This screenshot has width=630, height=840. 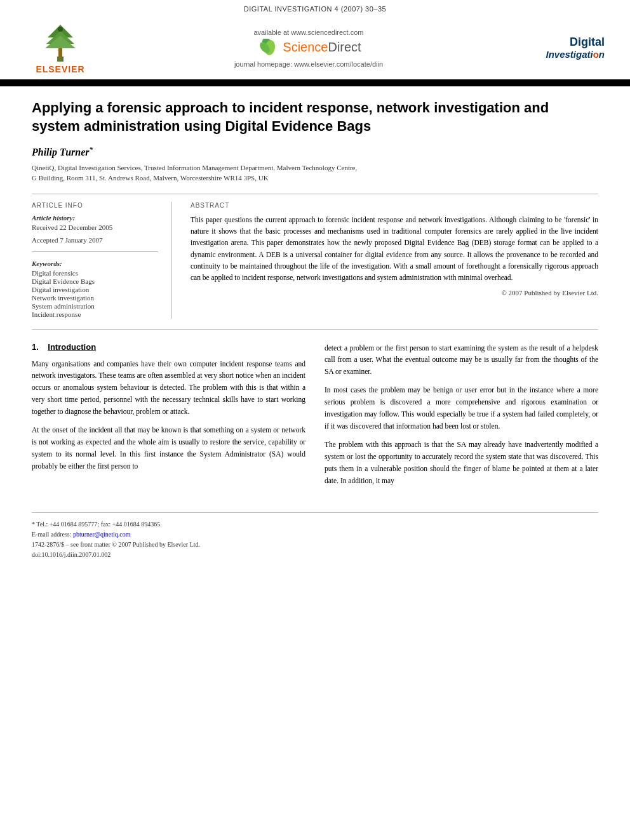 What do you see at coordinates (95, 298) in the screenshot?
I see `keyword-4: Network investigation` at bounding box center [95, 298].